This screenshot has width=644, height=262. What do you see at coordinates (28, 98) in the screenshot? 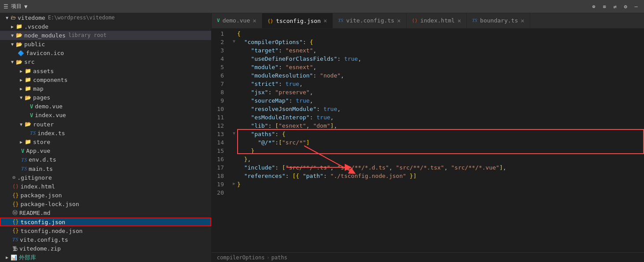
I see `folder-icon-pages: 📂` at bounding box center [28, 98].